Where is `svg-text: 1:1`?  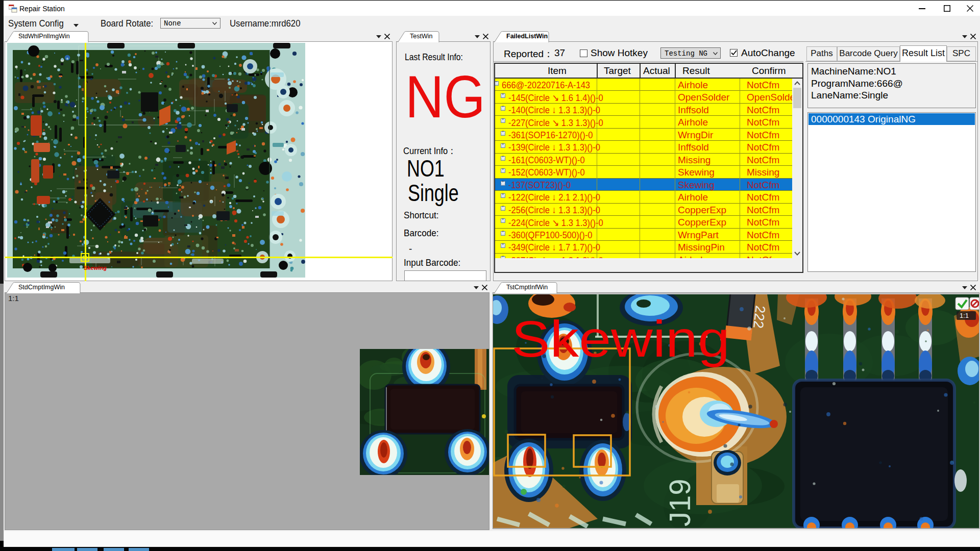
svg-text: 1:1 is located at coordinates (964, 315).